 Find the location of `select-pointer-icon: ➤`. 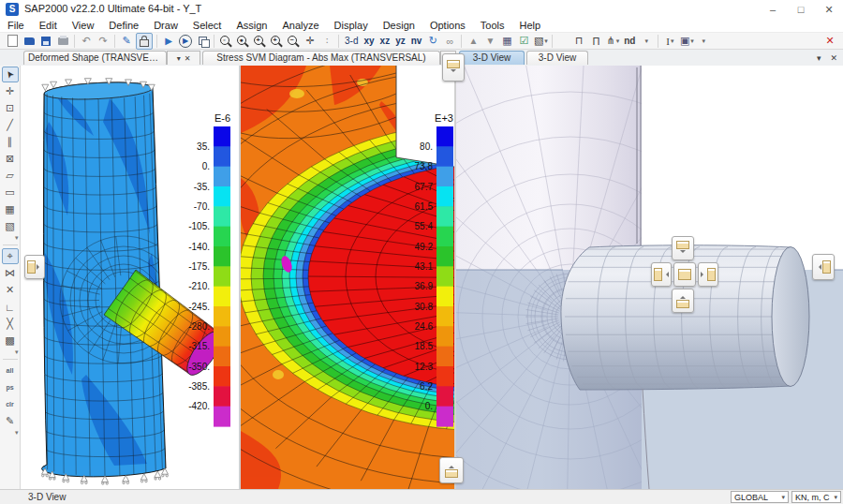

select-pointer-icon: ➤ is located at coordinates (10, 75).